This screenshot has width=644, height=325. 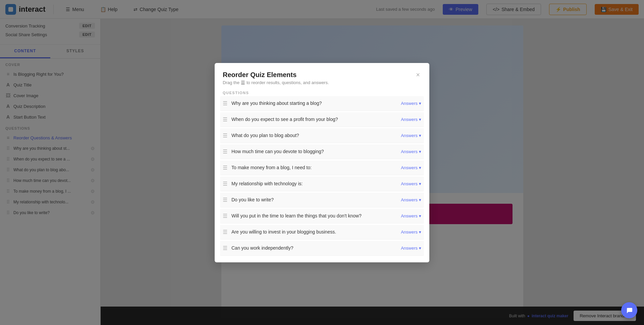 I want to click on modal-title: Reorder Quiz Elements, so click(x=276, y=75).